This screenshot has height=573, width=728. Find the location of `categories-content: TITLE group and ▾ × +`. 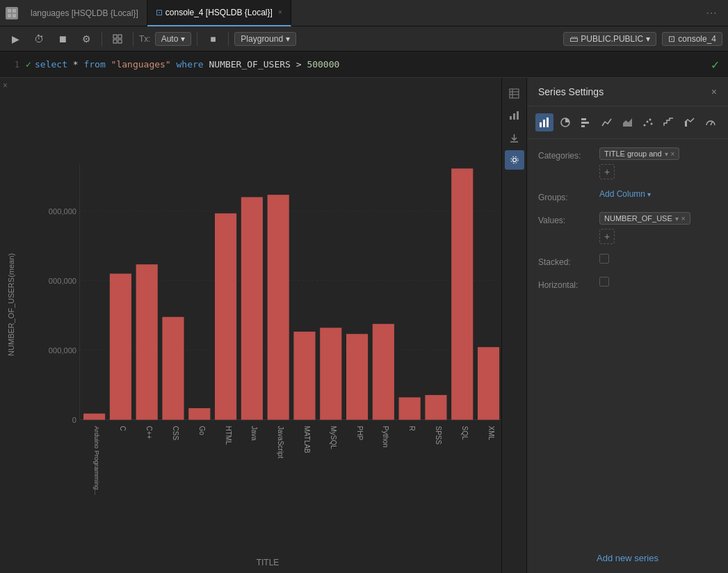

categories-content: TITLE group and ▾ × + is located at coordinates (658, 163).